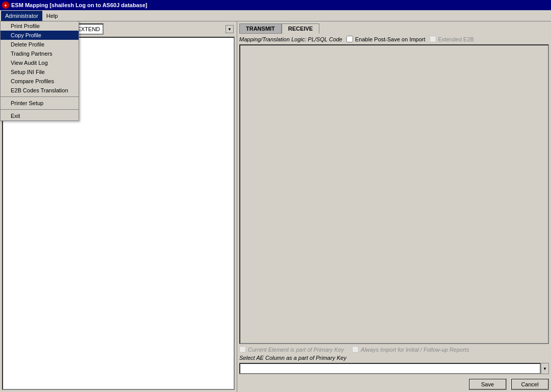  What do you see at coordinates (355, 349) in the screenshot?
I see `always-import-checkbox` at bounding box center [355, 349].